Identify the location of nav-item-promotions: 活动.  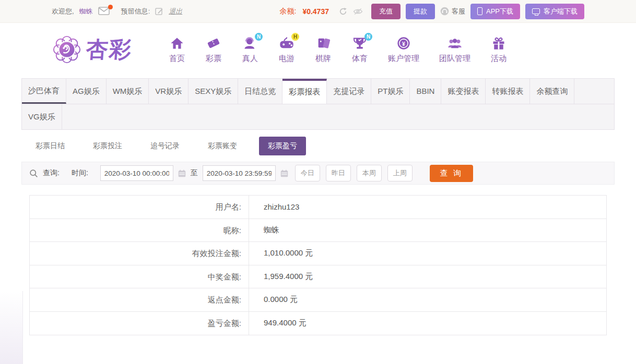
(499, 49).